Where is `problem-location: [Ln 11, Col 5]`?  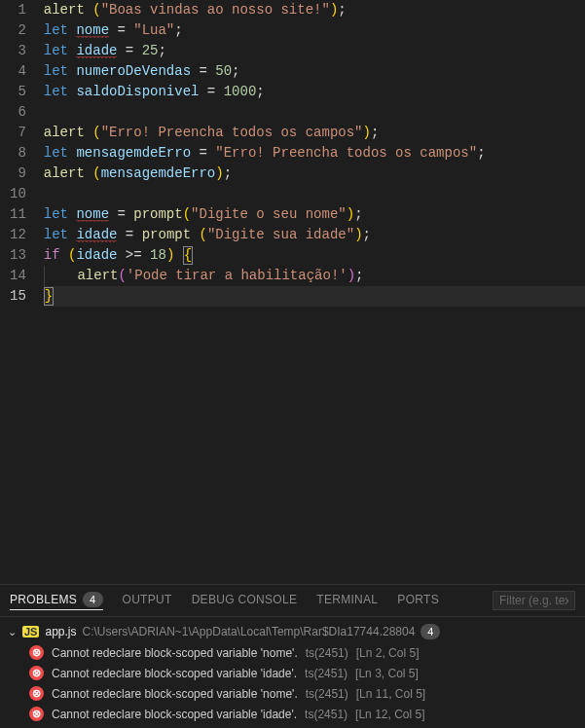 problem-location: [Ln 11, Col 5] is located at coordinates (391, 694).